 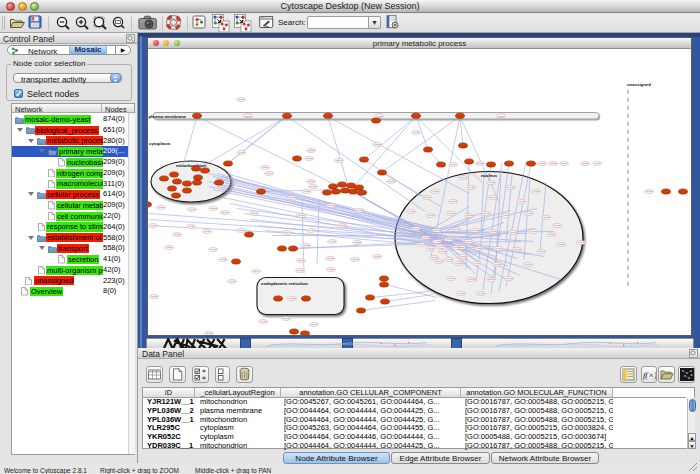 What do you see at coordinates (168, 116) in the screenshot?
I see `svg-text: plasma membrane` at bounding box center [168, 116].